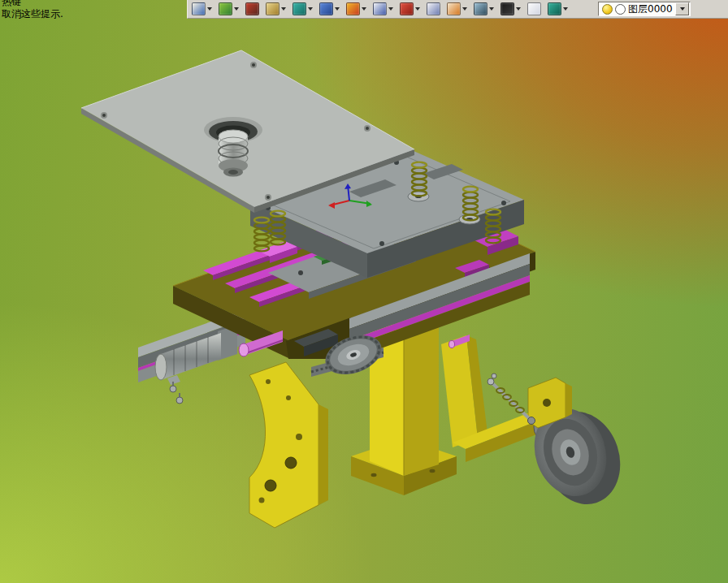 The width and height of the screenshot is (728, 583). What do you see at coordinates (32, 15) in the screenshot?
I see `hint-line-2: 取消这些提示.` at bounding box center [32, 15].